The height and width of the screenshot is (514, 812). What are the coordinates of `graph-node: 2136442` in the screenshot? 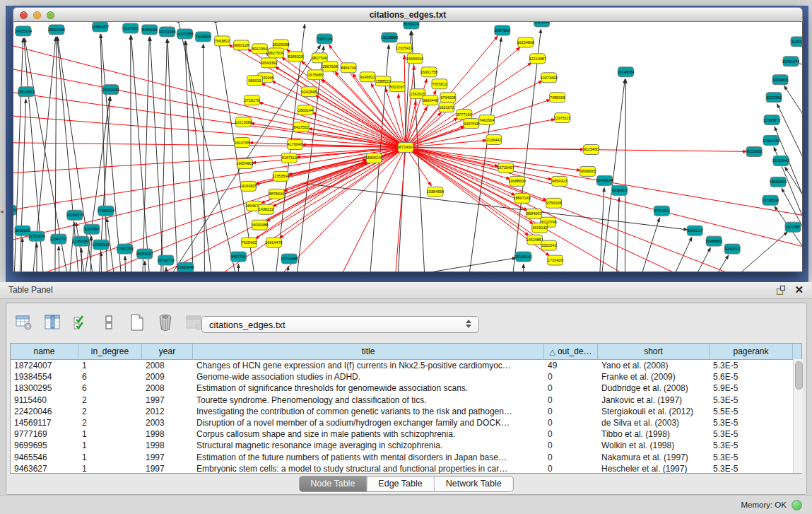 It's located at (494, 140).